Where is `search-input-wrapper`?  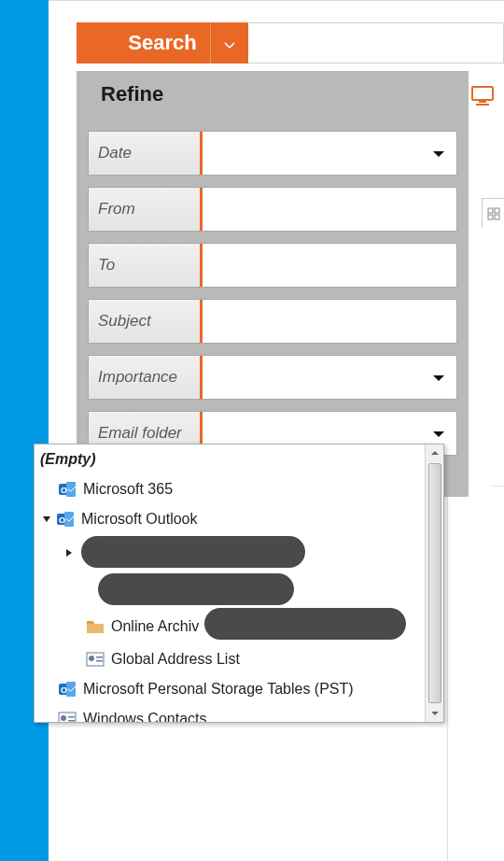
search-input-wrapper is located at coordinates (376, 43).